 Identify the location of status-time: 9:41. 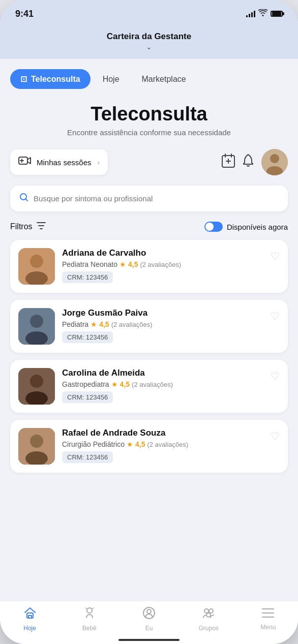
(24, 14).